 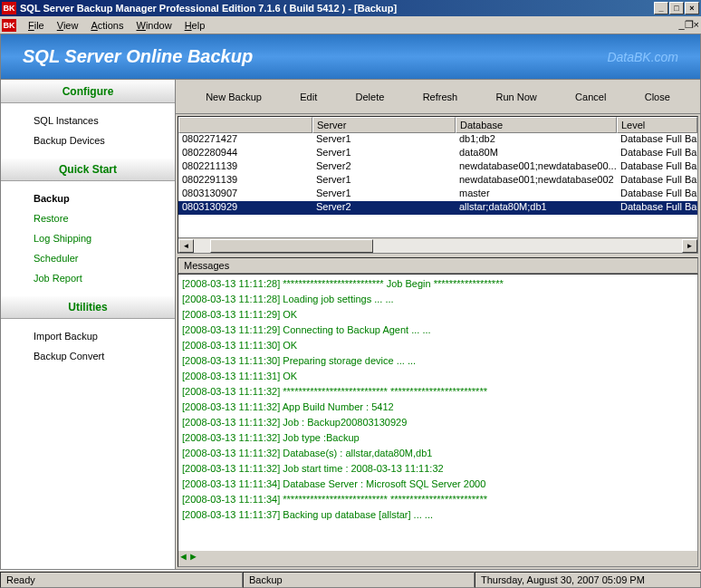 What do you see at coordinates (536, 167) in the screenshot?
I see `cell: newdatabase001;newdatabase00...` at bounding box center [536, 167].